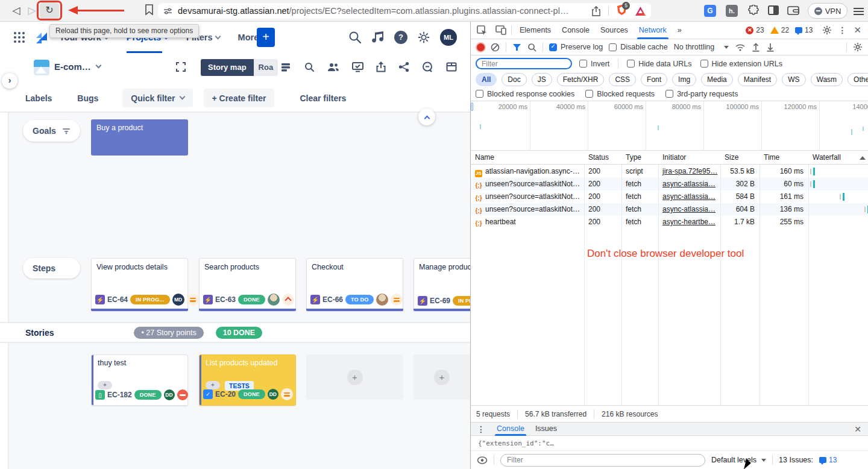 Image resolution: width=868 pixels, height=469 pixels. I want to click on pill-img: Img, so click(684, 80).